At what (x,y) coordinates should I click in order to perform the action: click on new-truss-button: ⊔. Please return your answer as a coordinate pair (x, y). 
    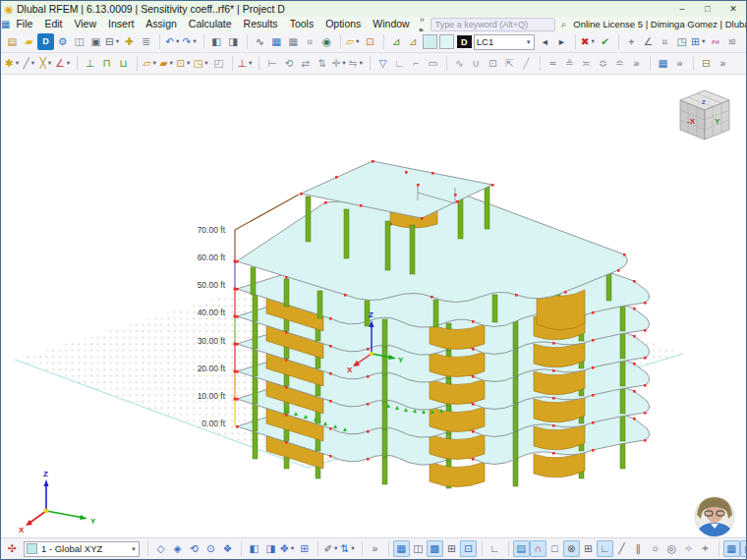
    Looking at the image, I should click on (124, 63).